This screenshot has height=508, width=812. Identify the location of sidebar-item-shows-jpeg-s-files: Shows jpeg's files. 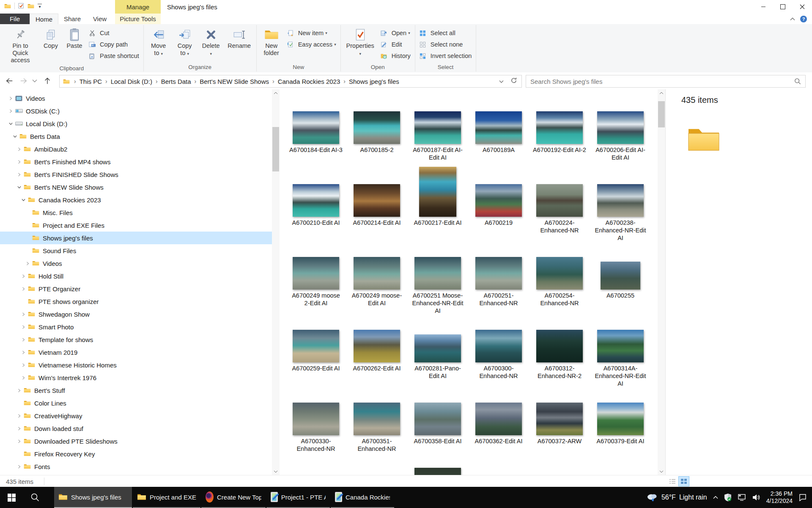
(136, 238).